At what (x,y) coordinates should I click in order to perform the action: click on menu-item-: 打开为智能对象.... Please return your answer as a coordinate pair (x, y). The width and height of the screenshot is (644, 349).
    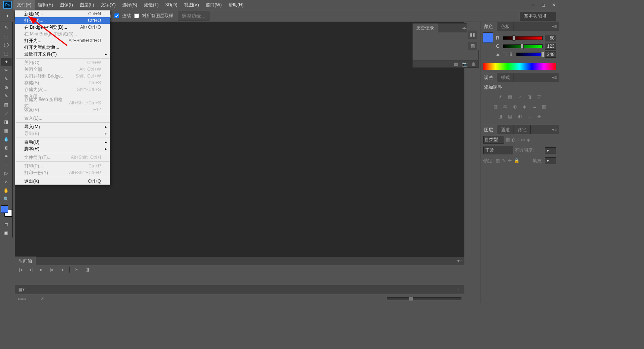
    Looking at the image, I should click on (63, 47).